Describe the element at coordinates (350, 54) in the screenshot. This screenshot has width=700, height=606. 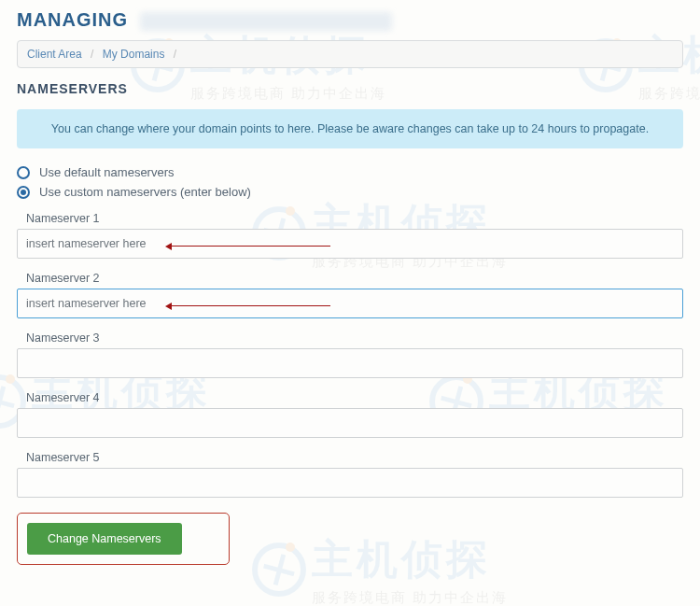
I see `breadcrumb: Client Area / My Domains /` at that location.